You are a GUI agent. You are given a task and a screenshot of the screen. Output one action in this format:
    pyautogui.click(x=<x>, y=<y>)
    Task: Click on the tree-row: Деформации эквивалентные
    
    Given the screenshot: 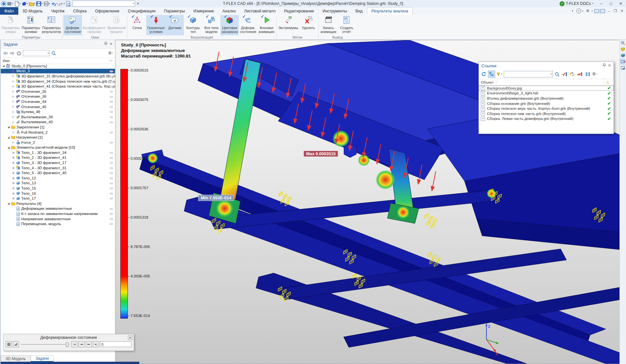 What is the action you would take?
    pyautogui.click(x=58, y=209)
    